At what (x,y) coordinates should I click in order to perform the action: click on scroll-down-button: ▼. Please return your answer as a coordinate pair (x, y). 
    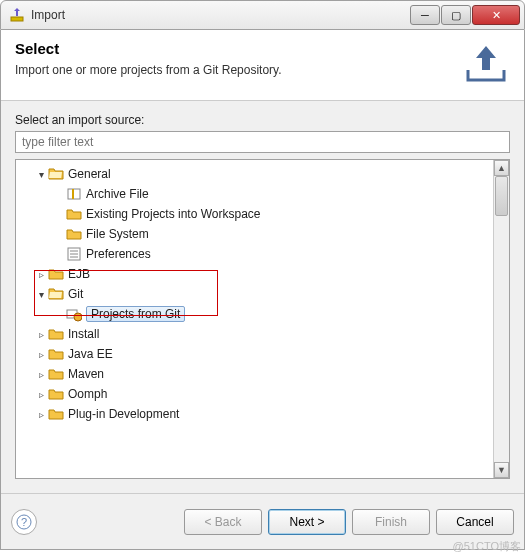
    Looking at the image, I should click on (502, 470).